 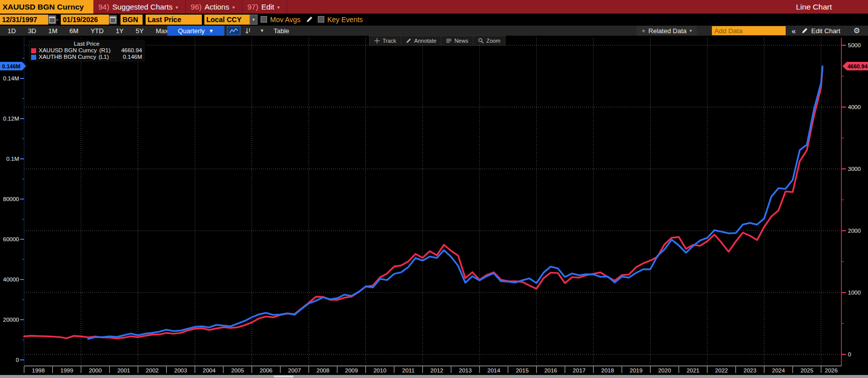 I want to click on year-label: 2007, so click(x=295, y=370).